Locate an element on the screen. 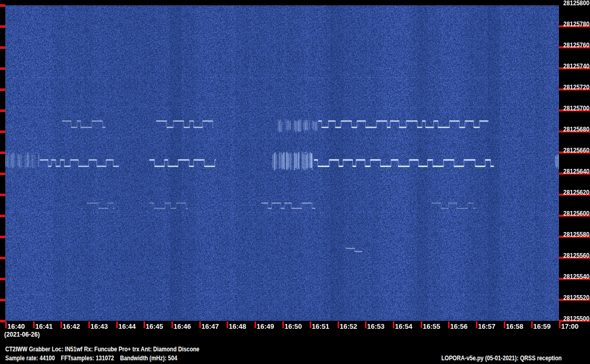 The width and height of the screenshot is (590, 364). time-tick-label: 16:45 is located at coordinates (155, 326).